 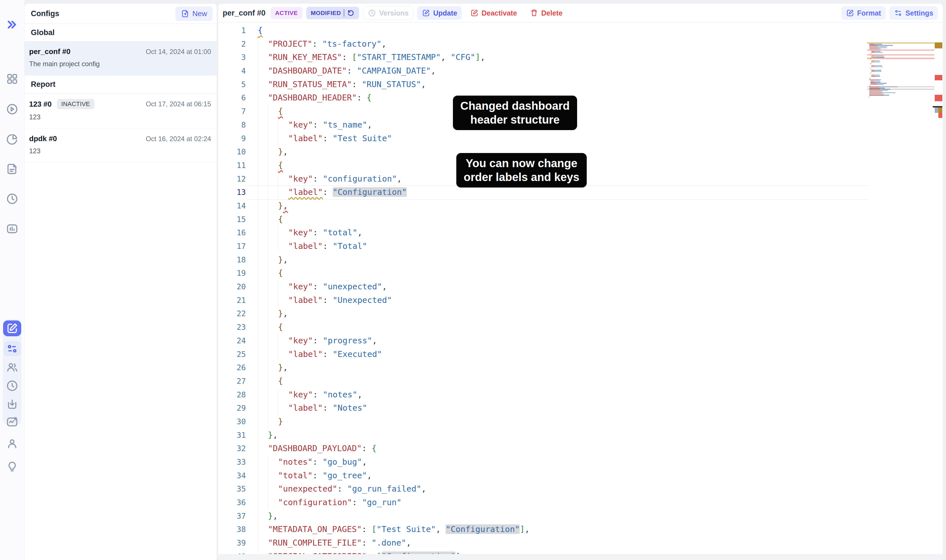 I want to click on code-line: "notes": "go_bug",, so click(x=562, y=462).